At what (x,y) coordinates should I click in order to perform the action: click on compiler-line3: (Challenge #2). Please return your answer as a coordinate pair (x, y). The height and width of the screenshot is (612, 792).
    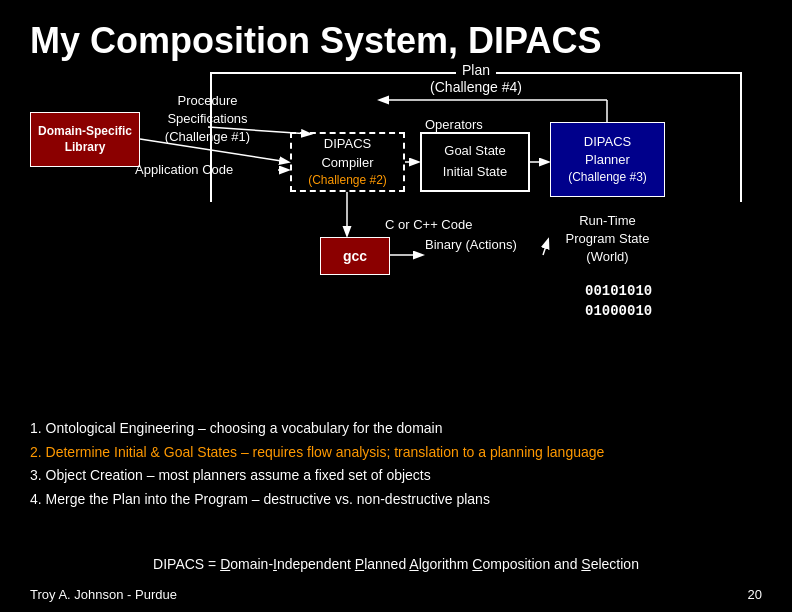
    Looking at the image, I should click on (348, 180).